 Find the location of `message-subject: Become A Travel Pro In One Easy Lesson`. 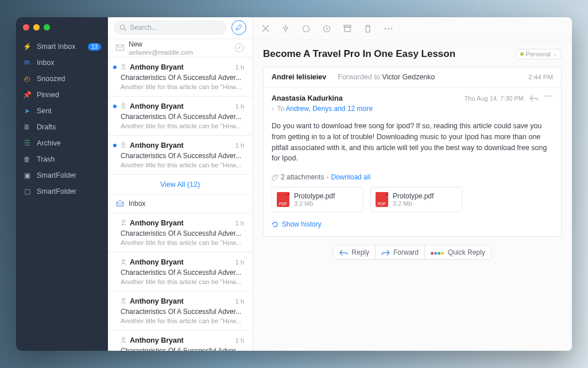

message-subject: Become A Travel Pro In One Easy Lesson is located at coordinates (389, 54).